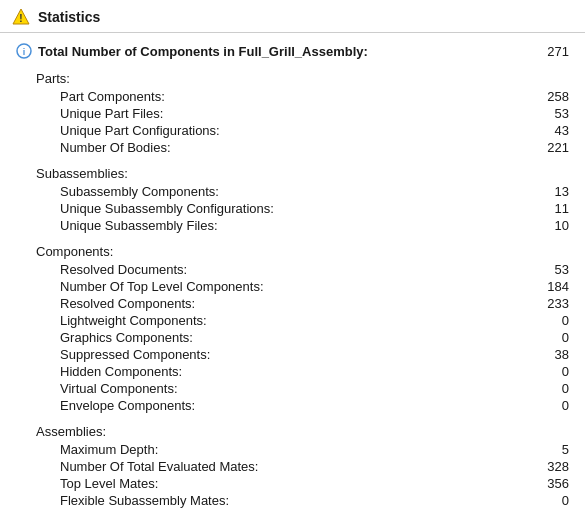 The width and height of the screenshot is (585, 524). I want to click on stat-value: 43, so click(549, 130).